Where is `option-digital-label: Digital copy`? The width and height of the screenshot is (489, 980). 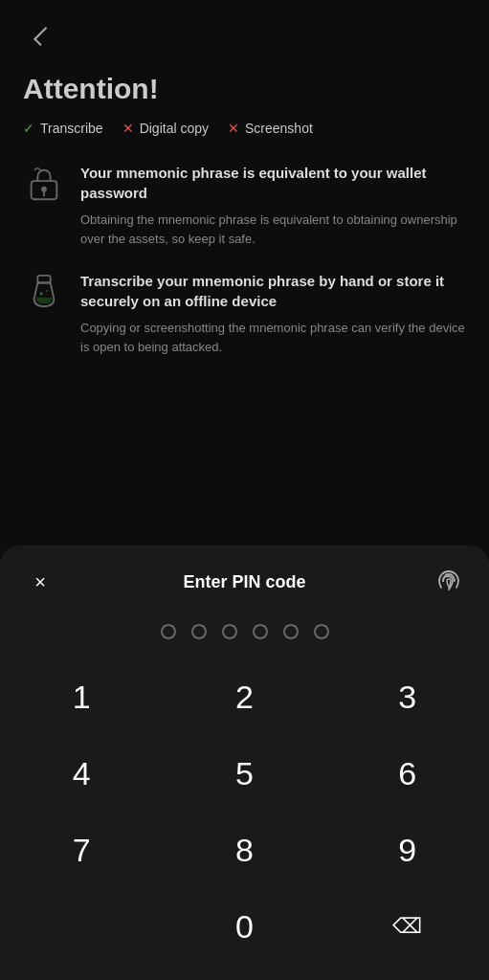 option-digital-label: Digital copy is located at coordinates (174, 128).